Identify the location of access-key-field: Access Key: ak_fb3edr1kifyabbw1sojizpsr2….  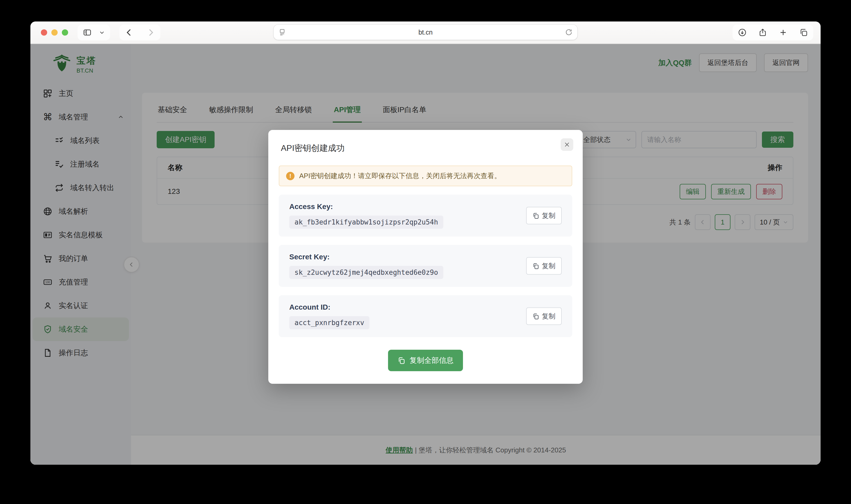
(426, 215).